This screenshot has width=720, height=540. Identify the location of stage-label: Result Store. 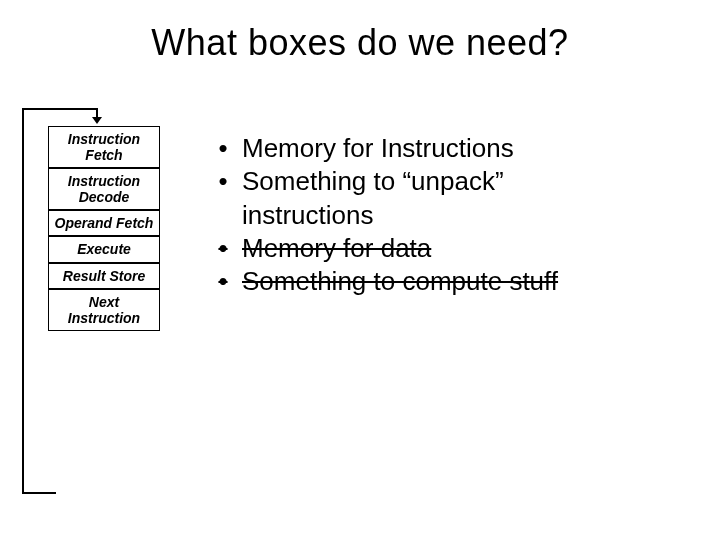
(104, 276).